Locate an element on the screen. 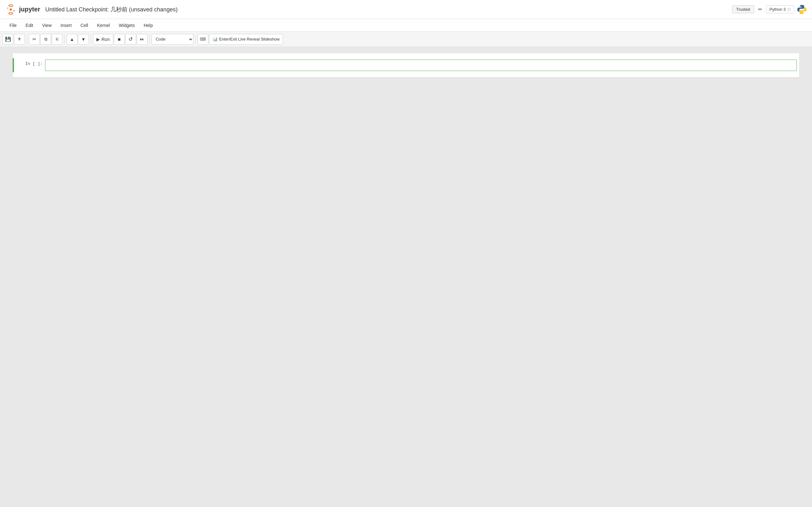 This screenshot has height=507, width=812. notebook-header: jupyter Untitled Last Checkpoint: 几秒前 (u… is located at coordinates (406, 9).